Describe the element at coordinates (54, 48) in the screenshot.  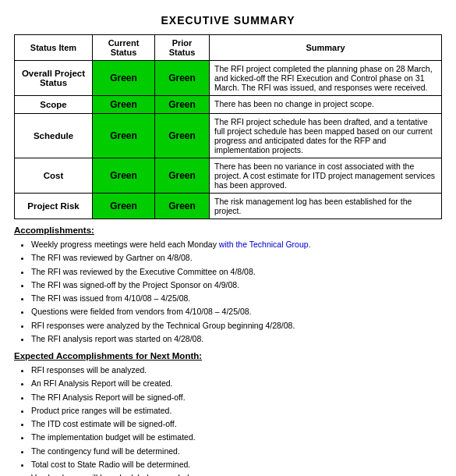
I see `col-header-status-item: Status Item` at that location.